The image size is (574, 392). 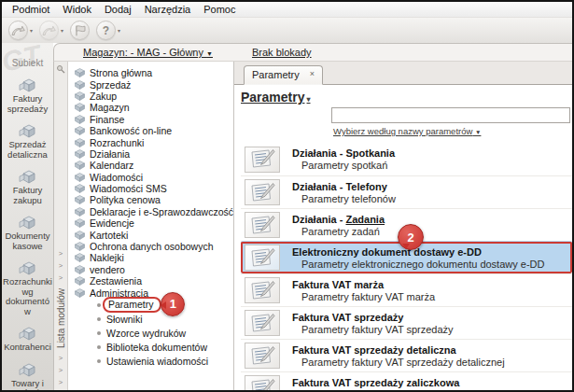 I want to click on parameter-row-1: Działania - Telefony Parametry telefonów, so click(x=407, y=192).